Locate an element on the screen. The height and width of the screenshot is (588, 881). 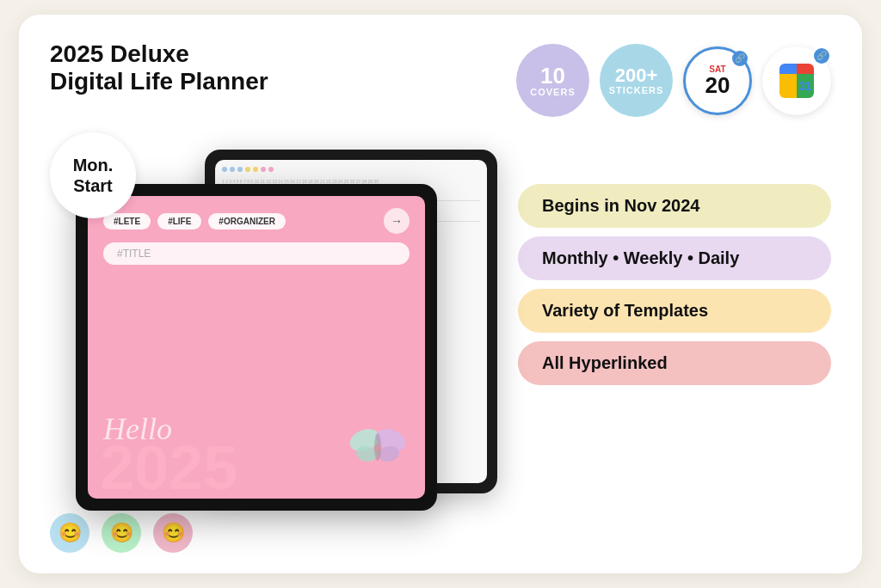
emoji-badge-2: 😊 is located at coordinates (121, 533).